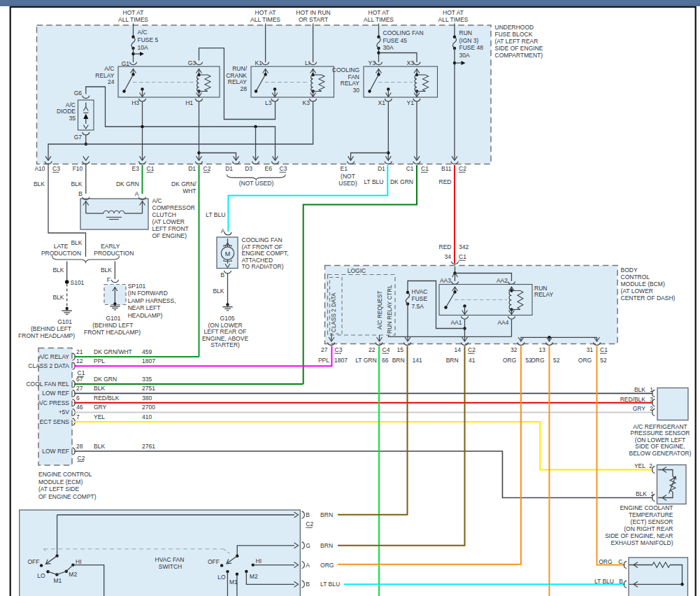 The height and width of the screenshot is (596, 700). I want to click on svg-text: M2, so click(254, 576).